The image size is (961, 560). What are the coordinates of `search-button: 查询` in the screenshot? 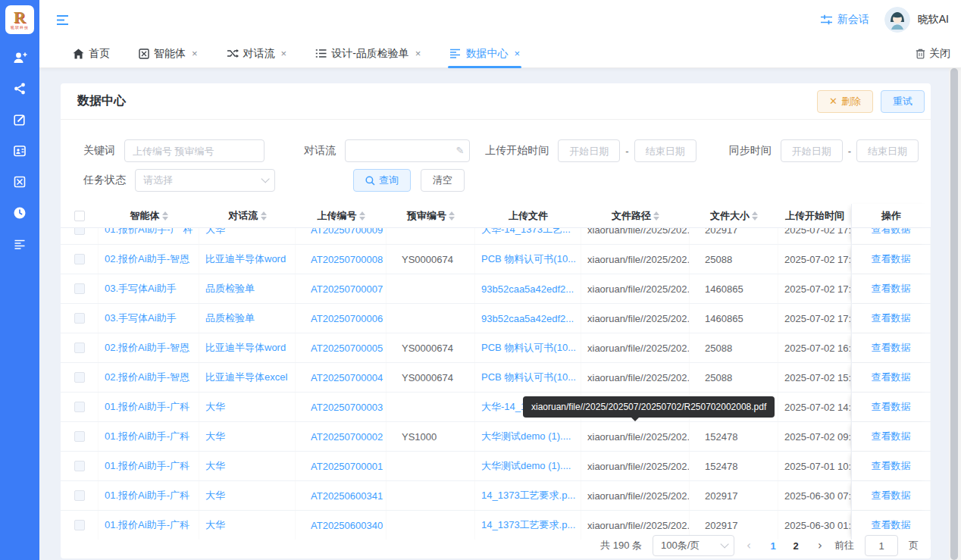 It's located at (382, 180).